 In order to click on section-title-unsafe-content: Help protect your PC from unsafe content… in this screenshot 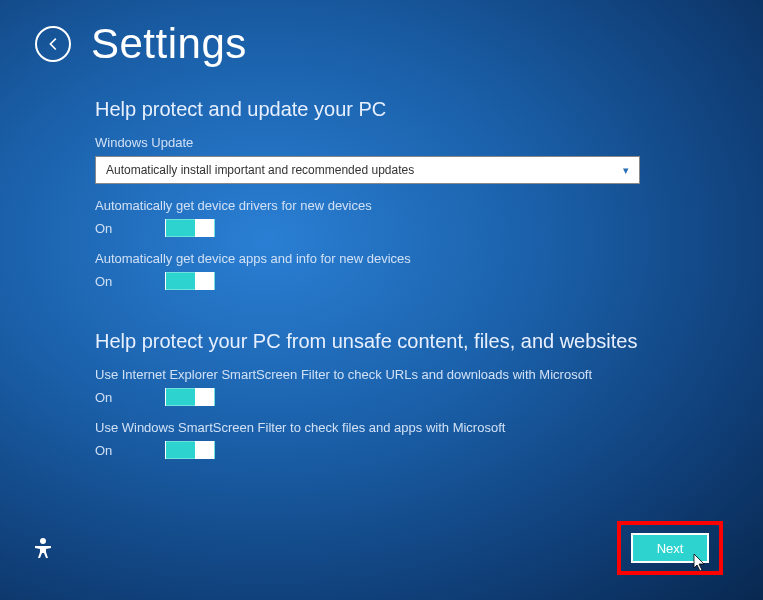, I will do `click(429, 342)`.